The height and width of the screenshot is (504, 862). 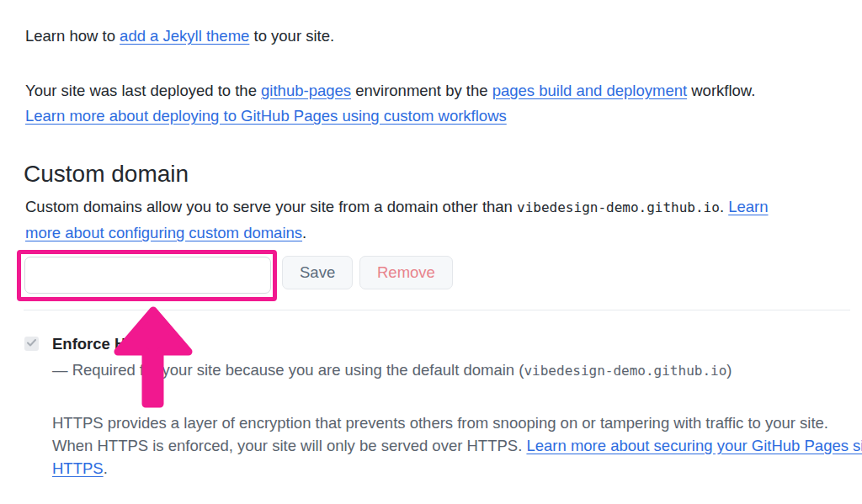 What do you see at coordinates (291, 35) in the screenshot?
I see `intro-text-post: to your site.` at bounding box center [291, 35].